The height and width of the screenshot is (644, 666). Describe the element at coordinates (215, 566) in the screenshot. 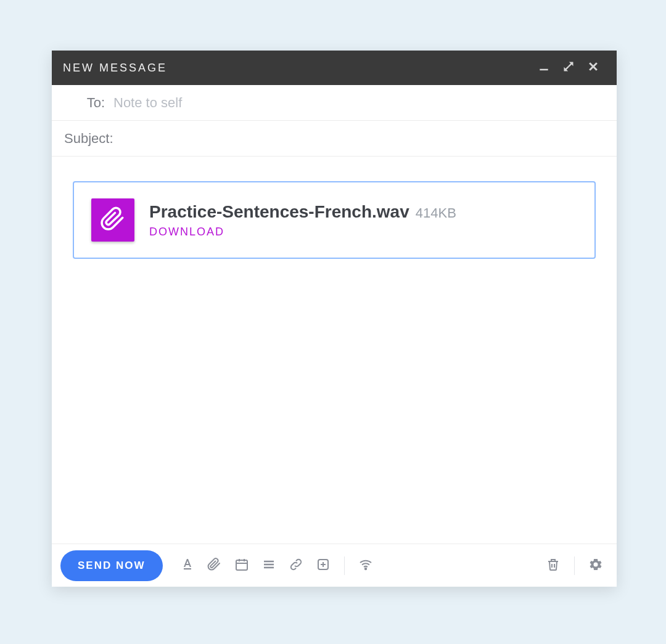

I see `attach-button` at that location.